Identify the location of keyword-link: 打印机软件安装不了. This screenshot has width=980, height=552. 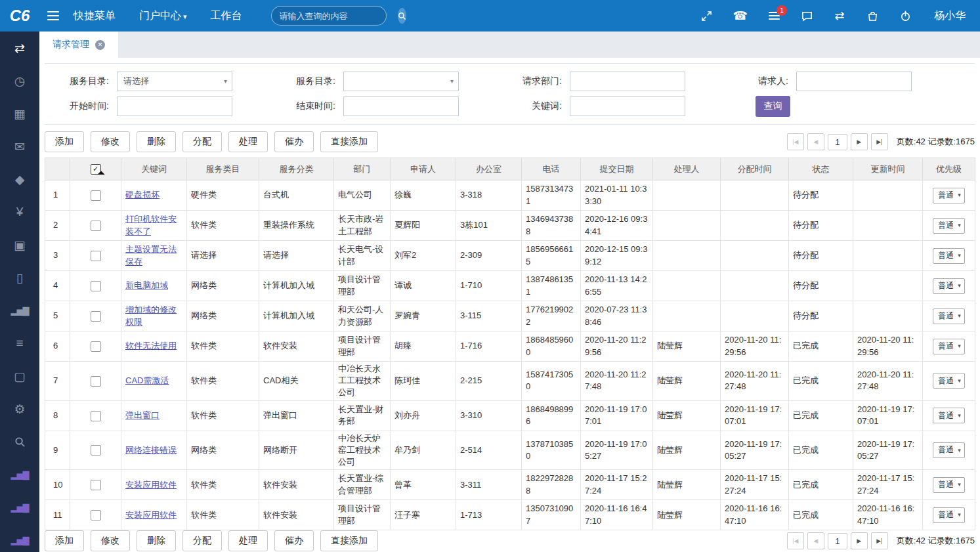
(151, 224).